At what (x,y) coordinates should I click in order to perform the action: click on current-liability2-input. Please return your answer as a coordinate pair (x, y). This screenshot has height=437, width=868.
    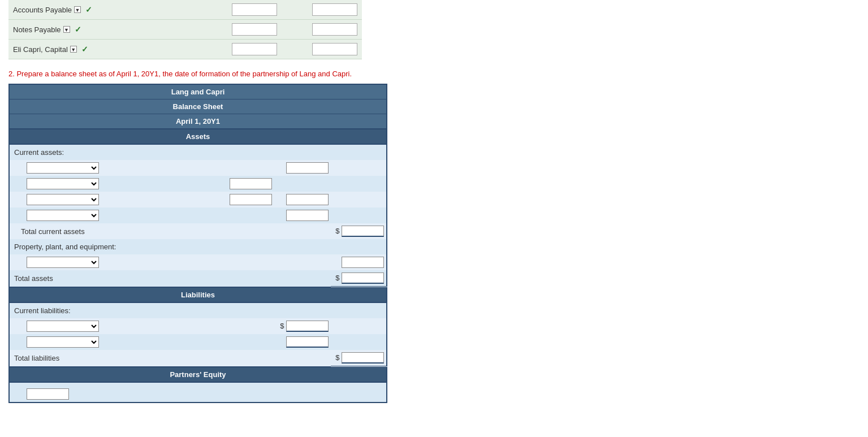
    Looking at the image, I should click on (308, 342).